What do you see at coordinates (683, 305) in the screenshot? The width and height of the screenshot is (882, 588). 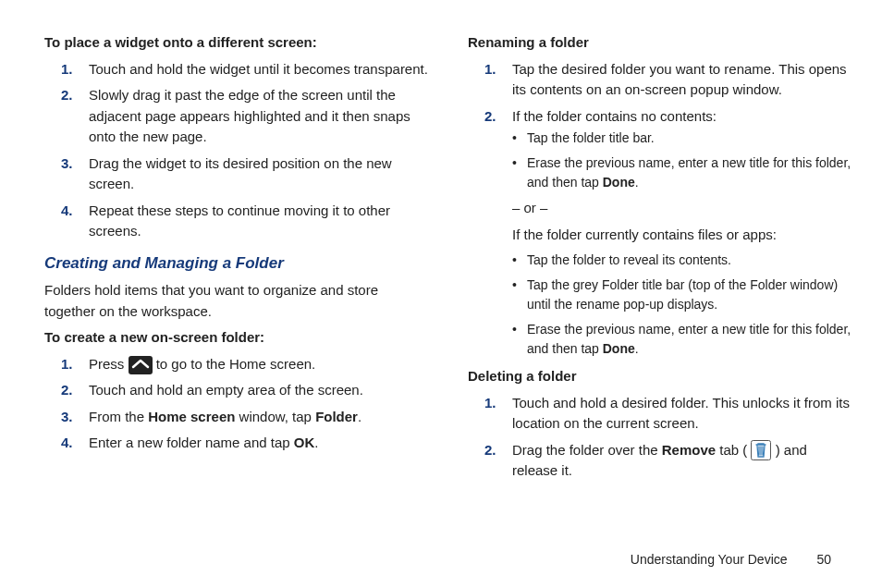 I see `bullets-filled: Tap the folder to reveal its contents. T…` at bounding box center [683, 305].